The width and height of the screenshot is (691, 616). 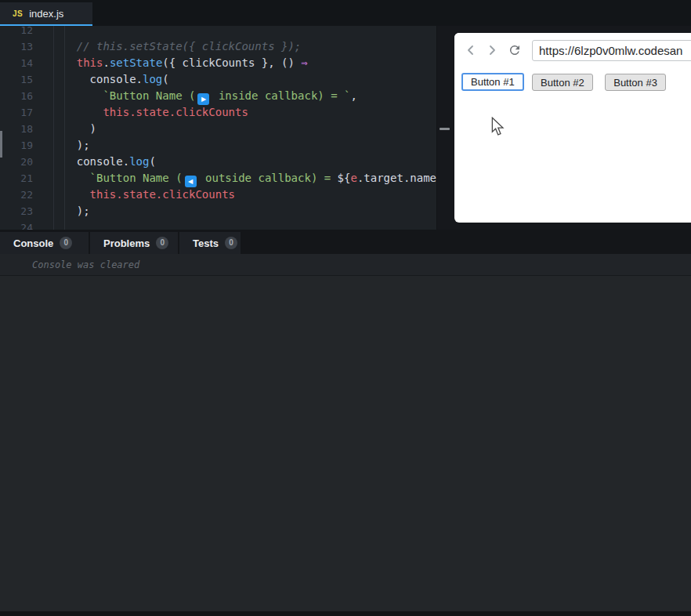 What do you see at coordinates (33, 243) in the screenshot?
I see `console-tab-label: Console` at bounding box center [33, 243].